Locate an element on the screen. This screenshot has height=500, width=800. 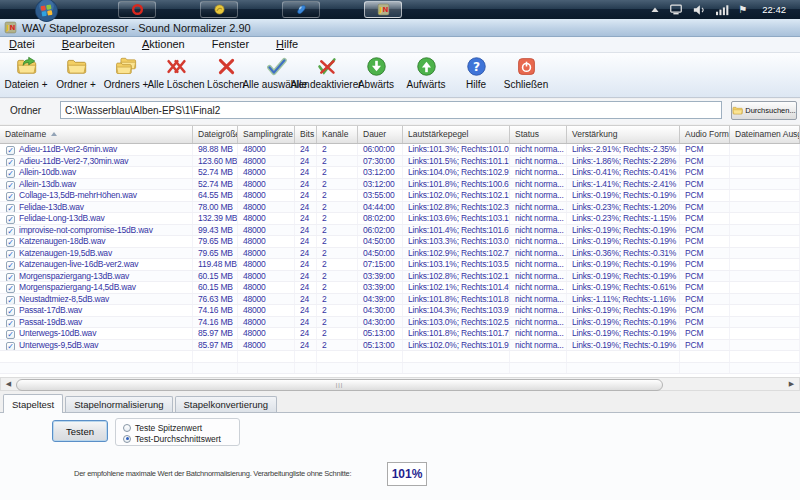
menu-bearbeiten: Bearbeiten is located at coordinates (88, 44).